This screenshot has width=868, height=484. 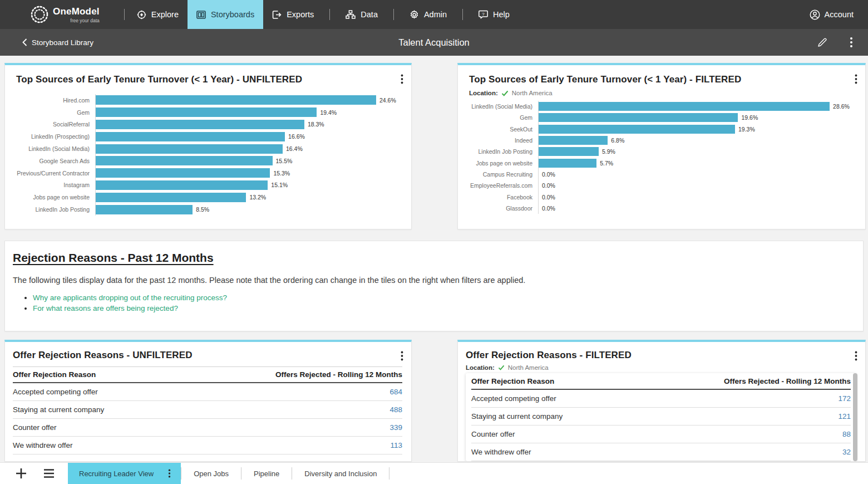 What do you see at coordinates (851, 42) in the screenshot?
I see `storyboard-menu-button` at bounding box center [851, 42].